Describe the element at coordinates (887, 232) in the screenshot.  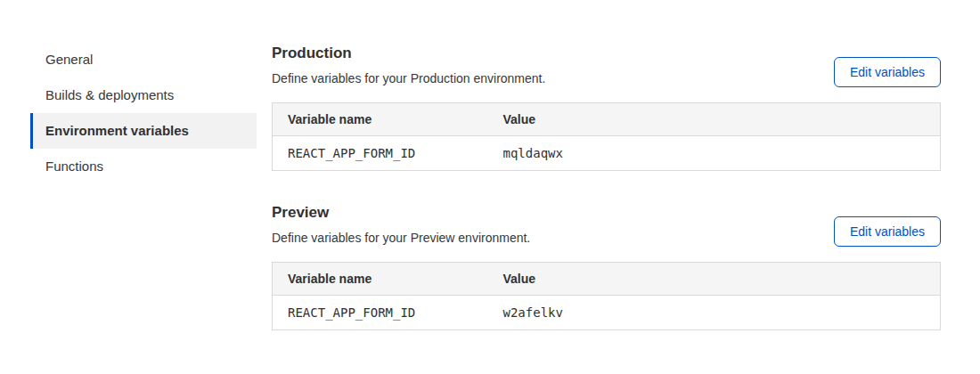
I see `edit-variables-button-preview: Edit variables` at that location.